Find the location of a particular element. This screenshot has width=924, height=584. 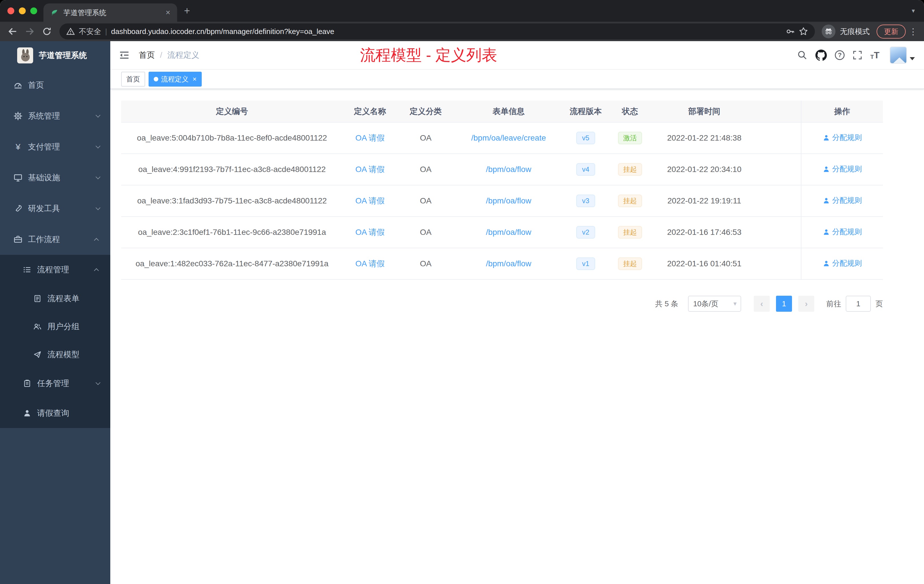

sidebar-item-process-management: 流程管理 is located at coordinates (55, 270).